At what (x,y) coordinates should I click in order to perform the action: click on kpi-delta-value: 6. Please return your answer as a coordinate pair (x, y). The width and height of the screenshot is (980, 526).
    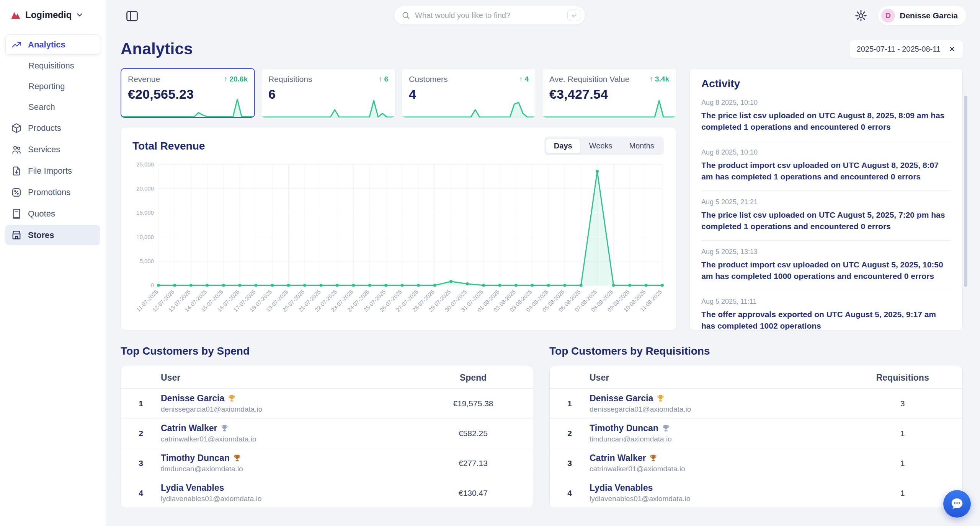
    Looking at the image, I should click on (386, 79).